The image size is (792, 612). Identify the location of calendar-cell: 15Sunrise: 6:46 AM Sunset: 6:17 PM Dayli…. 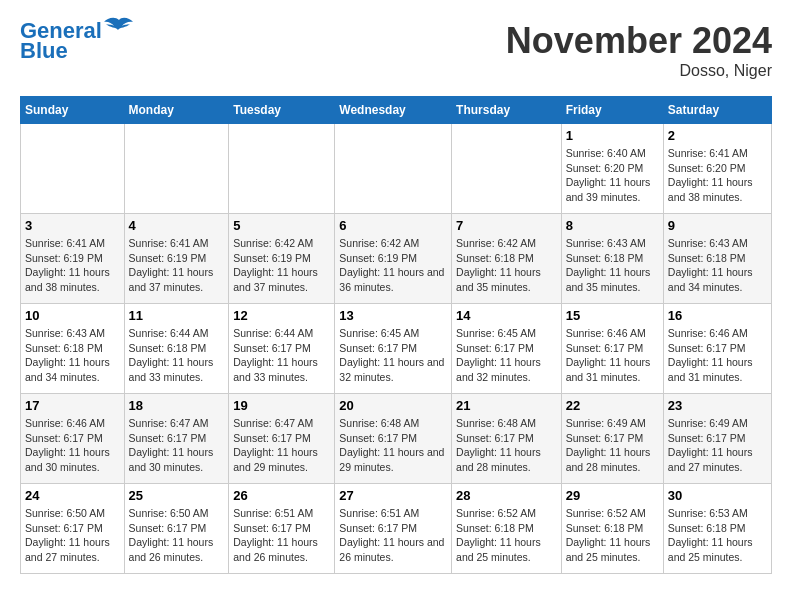
(612, 349).